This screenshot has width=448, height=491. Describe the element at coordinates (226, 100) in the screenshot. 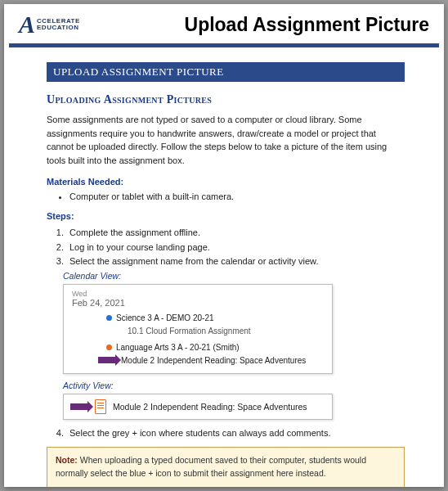

I see `section-title: Uploading Assignment Pictures` at that location.